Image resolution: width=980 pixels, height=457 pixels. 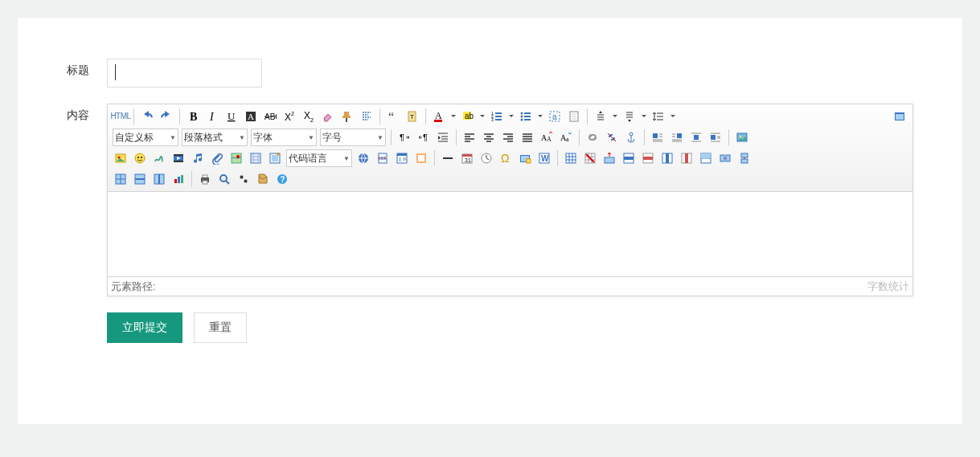 What do you see at coordinates (159, 179) in the screenshot?
I see `split-cols-icon` at bounding box center [159, 179].